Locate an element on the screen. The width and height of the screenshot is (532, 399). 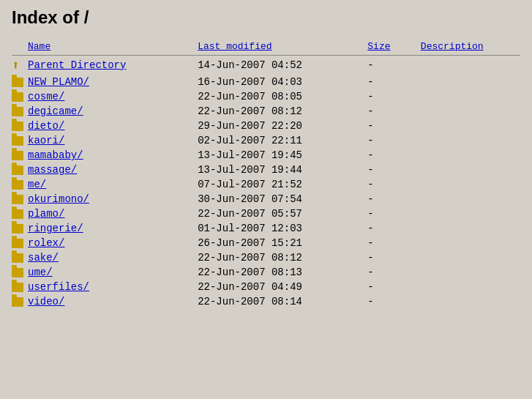
file-link: kaori/ is located at coordinates (46, 141).